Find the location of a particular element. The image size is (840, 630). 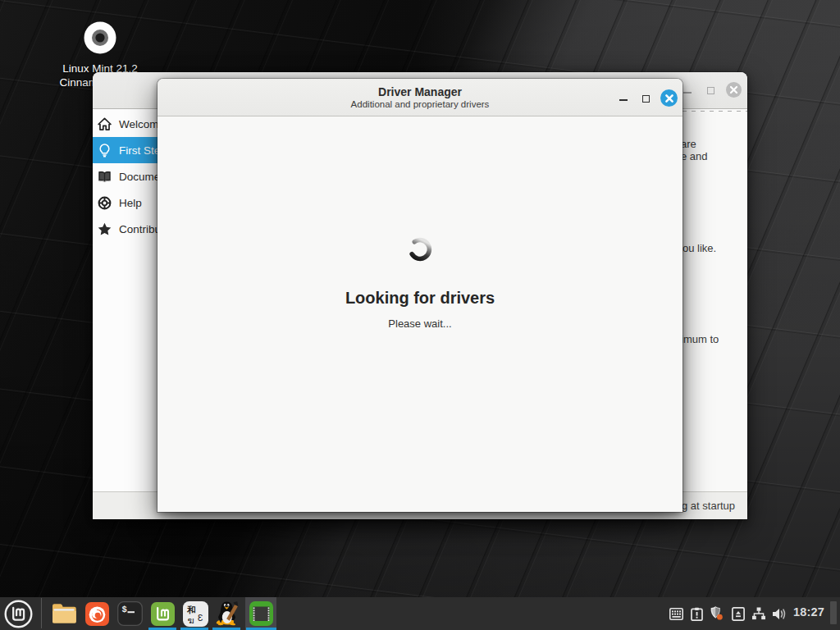

svg-text: 和 is located at coordinates (191, 609).